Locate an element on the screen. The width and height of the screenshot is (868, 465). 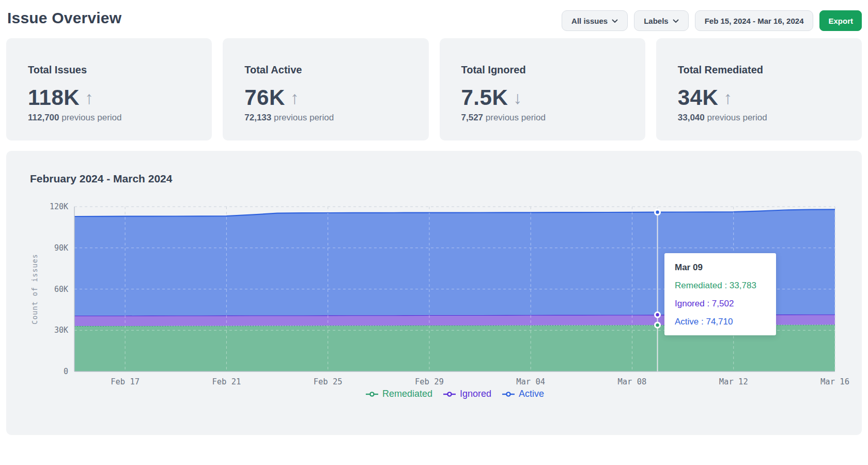
export-button: Export is located at coordinates (841, 21).